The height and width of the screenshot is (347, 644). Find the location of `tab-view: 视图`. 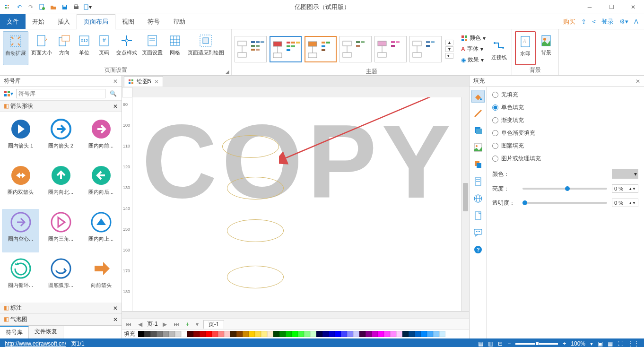

tab-view: 视图 is located at coordinates (128, 22).